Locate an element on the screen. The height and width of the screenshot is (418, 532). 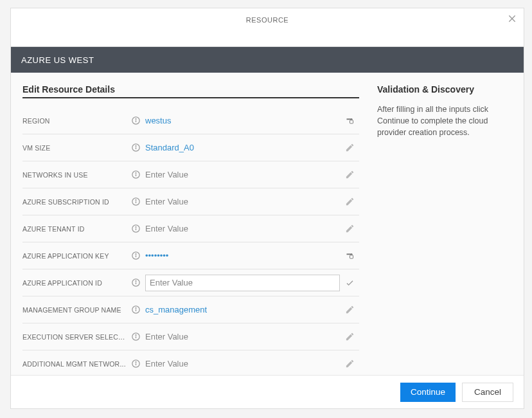
close-icon is located at coordinates (512, 20).